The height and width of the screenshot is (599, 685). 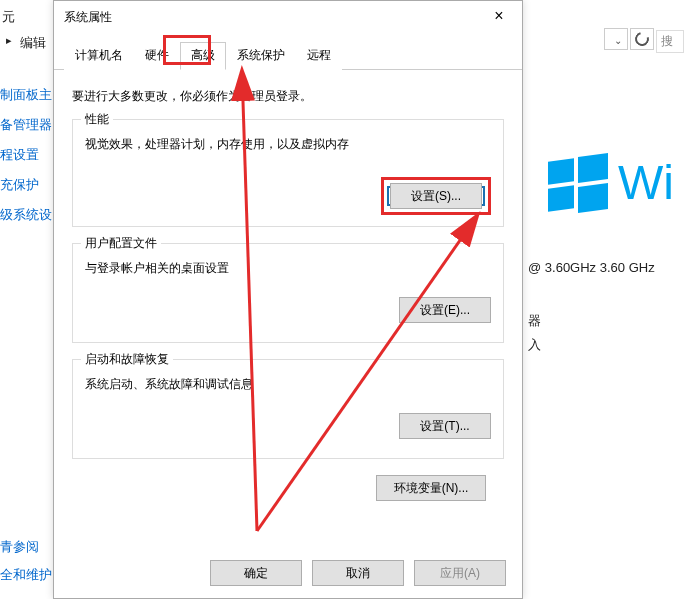 What do you see at coordinates (642, 39) in the screenshot?
I see `refresh-button` at bounding box center [642, 39].